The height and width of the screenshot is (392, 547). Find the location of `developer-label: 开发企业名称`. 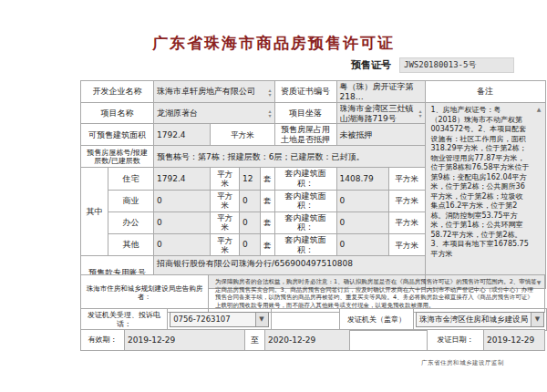

developer-label: 开发企业名称 is located at coordinates (118, 92).